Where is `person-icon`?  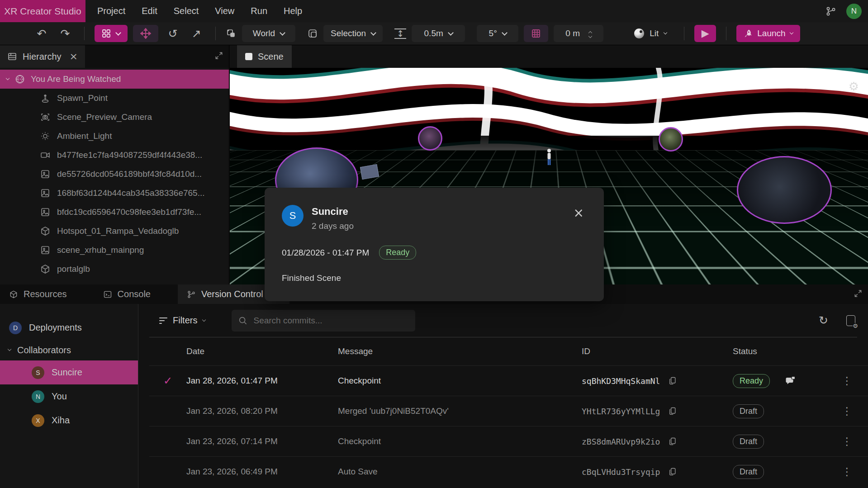 person-icon is located at coordinates (45, 98).